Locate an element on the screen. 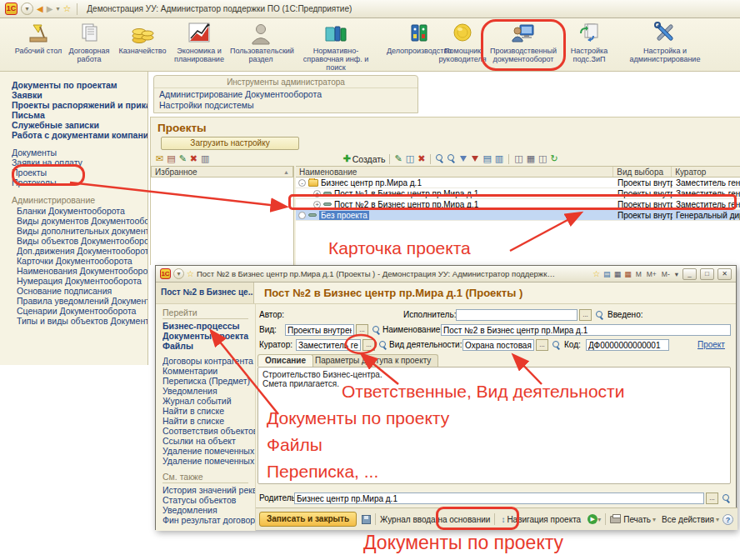 This screenshot has width=740, height=560. parent-field is located at coordinates (499, 498).